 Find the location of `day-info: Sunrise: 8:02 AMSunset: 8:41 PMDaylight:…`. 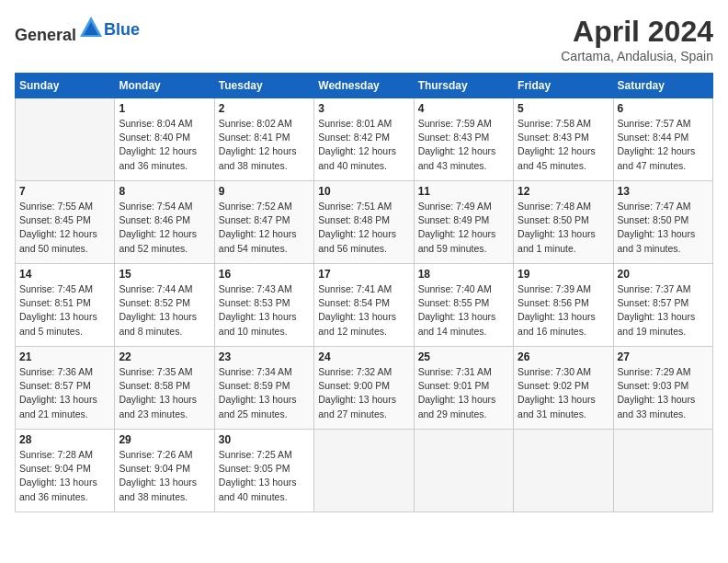

day-info: Sunrise: 8:02 AMSunset: 8:41 PMDaylight:… is located at coordinates (265, 145).